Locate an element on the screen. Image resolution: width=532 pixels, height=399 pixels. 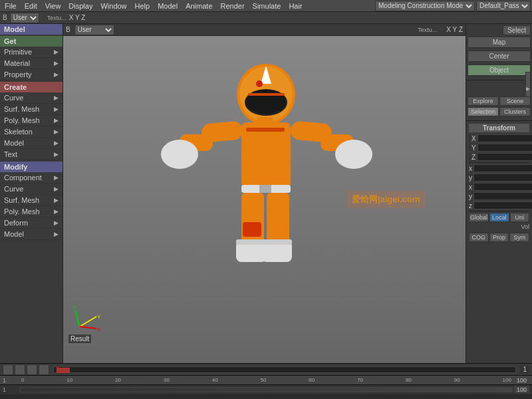
ssz-label: z is located at coordinates (471, 206).